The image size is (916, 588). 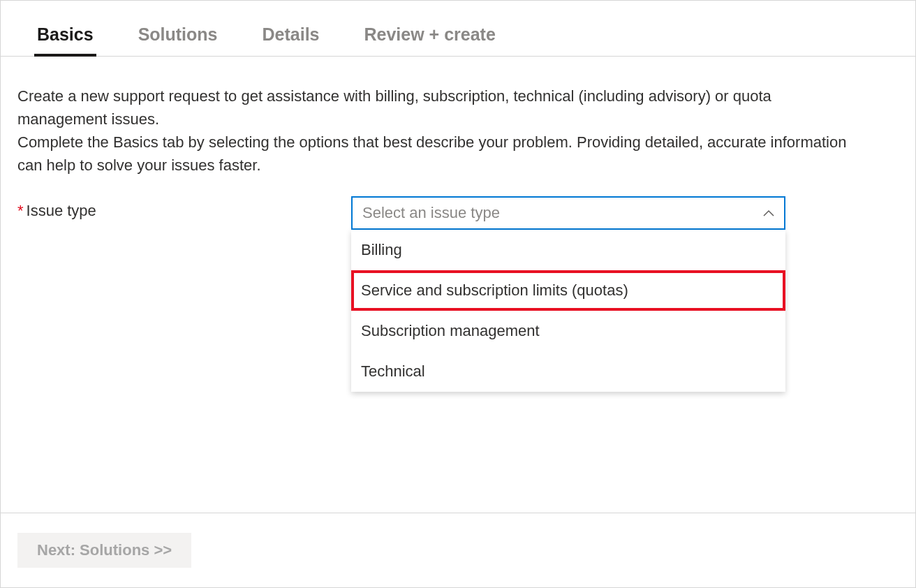 I want to click on issue-type-dropdown: Select an issue type, so click(x=568, y=213).